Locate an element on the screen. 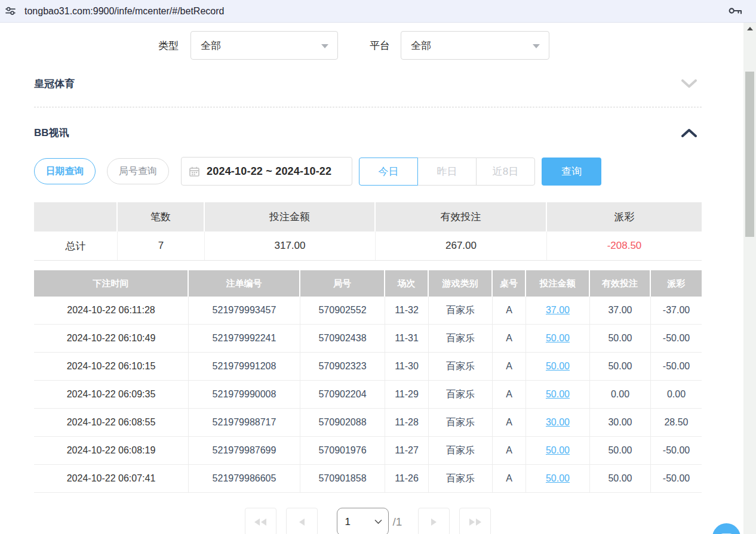 The height and width of the screenshot is (534, 756). summary-total-row: 总计 7 317.00 267.00 -208.50 is located at coordinates (368, 246).